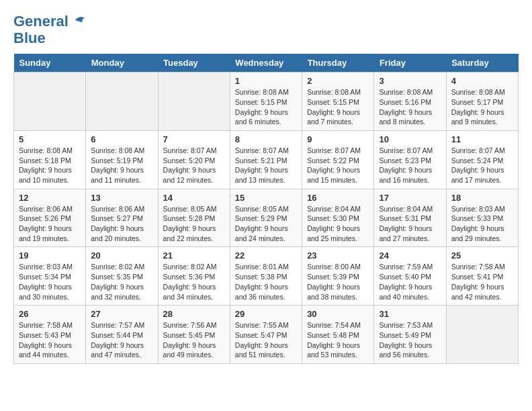 The height and width of the screenshot is (411, 532). What do you see at coordinates (122, 334) in the screenshot?
I see `calendar-cell: 27Sunrise: 7:57 AM Sunset: 5:44 PM Dayli…` at bounding box center [122, 334].